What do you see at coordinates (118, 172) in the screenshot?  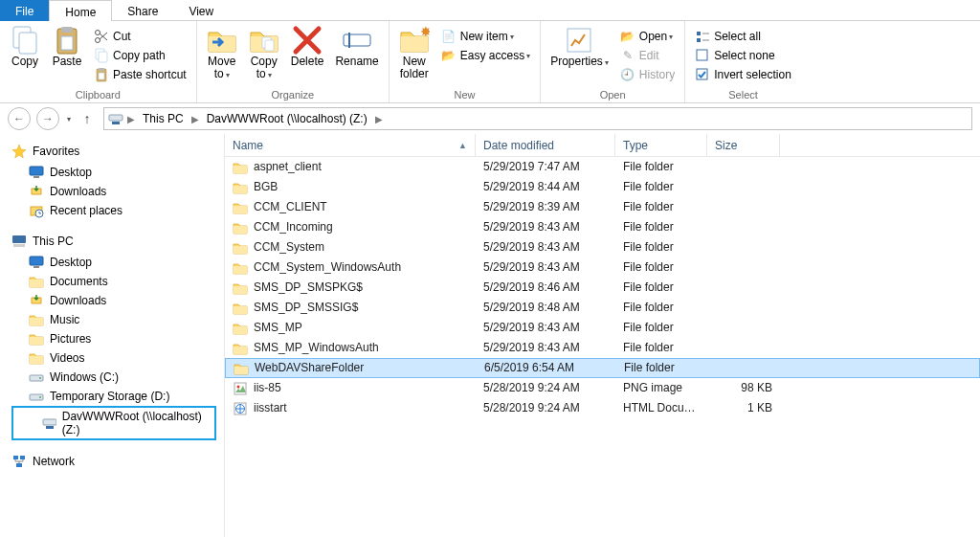 I see `nav-desktop: Desktop` at bounding box center [118, 172].